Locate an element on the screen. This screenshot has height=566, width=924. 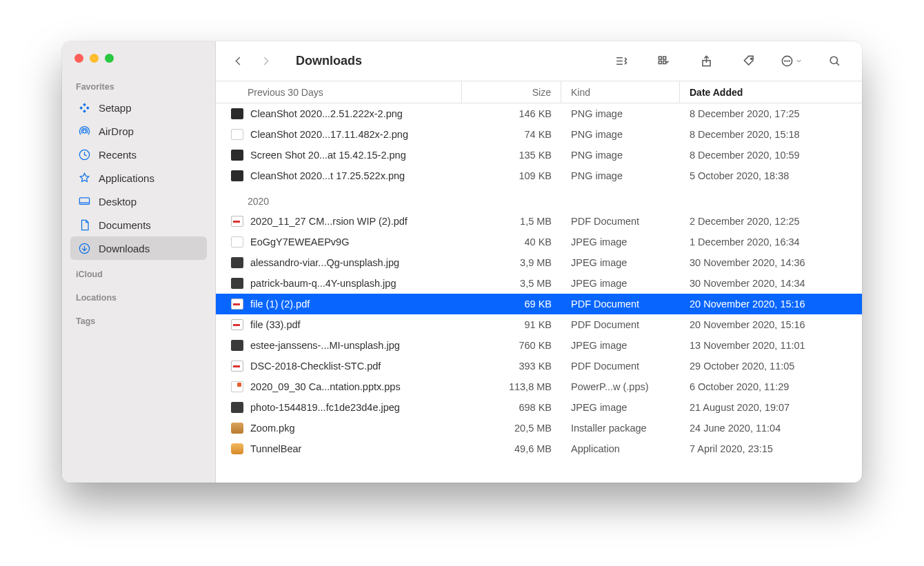
share-button is located at coordinates (706, 61).